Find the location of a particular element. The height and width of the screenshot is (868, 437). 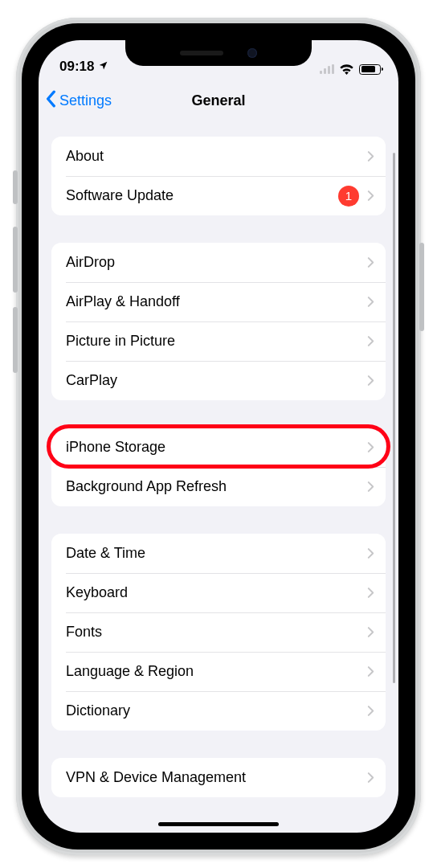

settings-group: iPhone StorageBackground App Refresh is located at coordinates (218, 467).